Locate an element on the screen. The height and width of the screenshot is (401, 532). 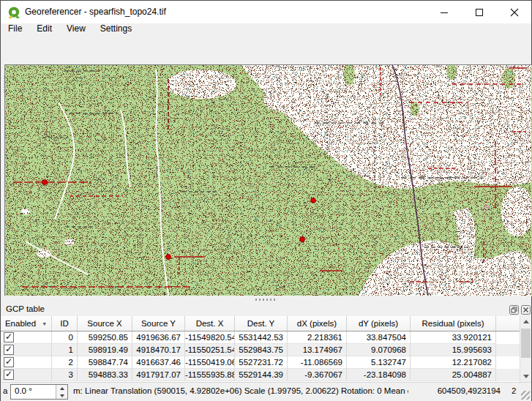
panel-close-icon is located at coordinates (525, 310).